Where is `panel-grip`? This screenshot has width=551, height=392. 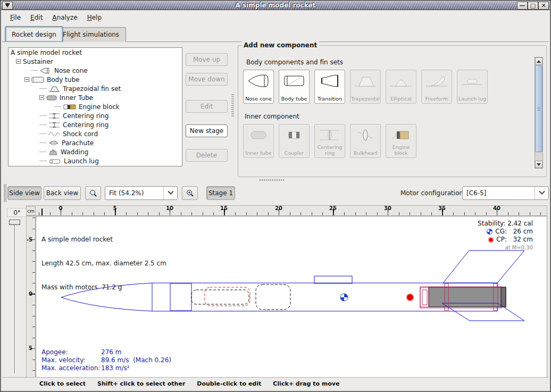
panel-grip is located at coordinates (233, 106).